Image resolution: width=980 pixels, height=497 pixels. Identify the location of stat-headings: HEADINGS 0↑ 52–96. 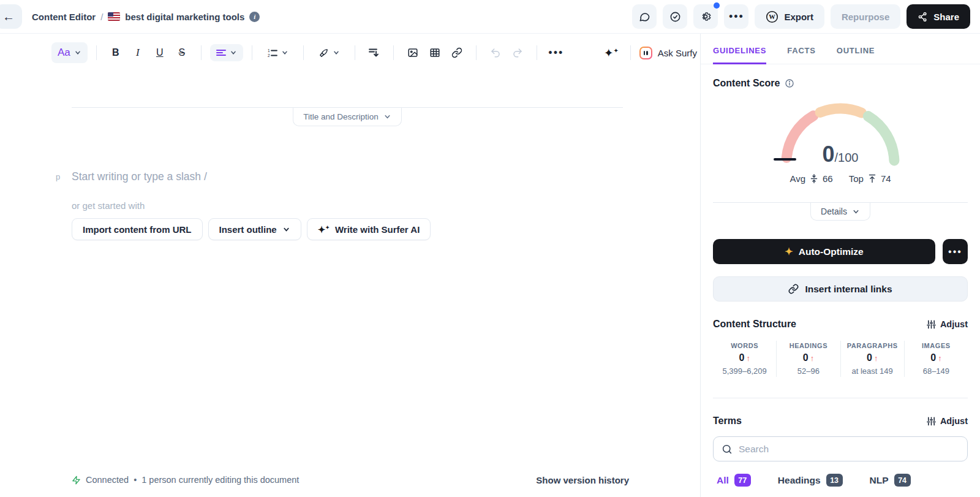
(808, 359).